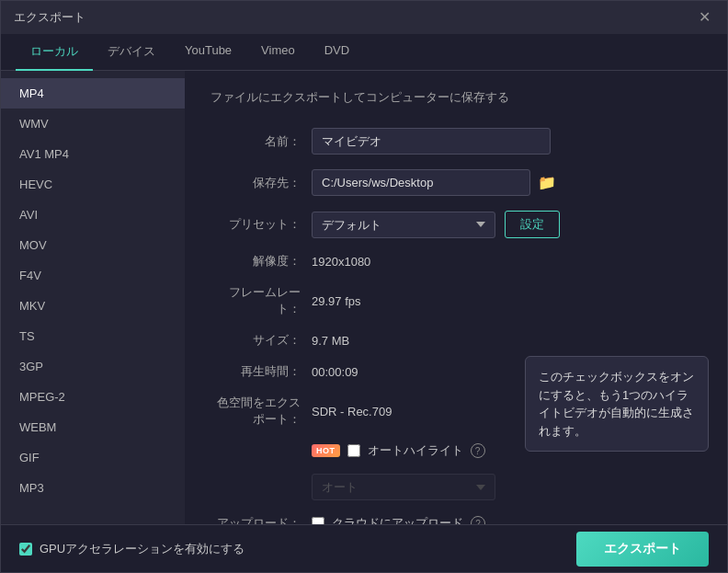  What do you see at coordinates (456, 182) in the screenshot?
I see `save-row: 保存先： 📁` at bounding box center [456, 182].